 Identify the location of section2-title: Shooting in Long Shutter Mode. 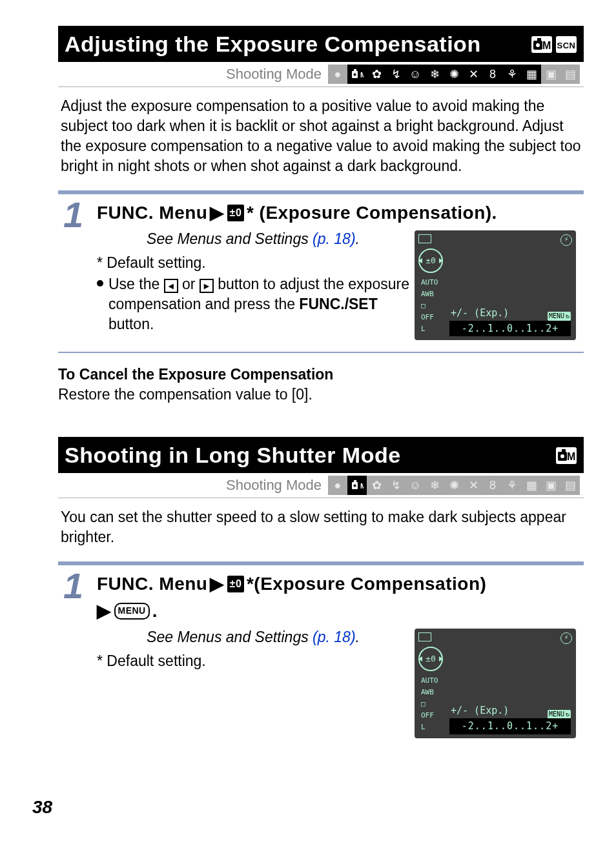
(232, 456).